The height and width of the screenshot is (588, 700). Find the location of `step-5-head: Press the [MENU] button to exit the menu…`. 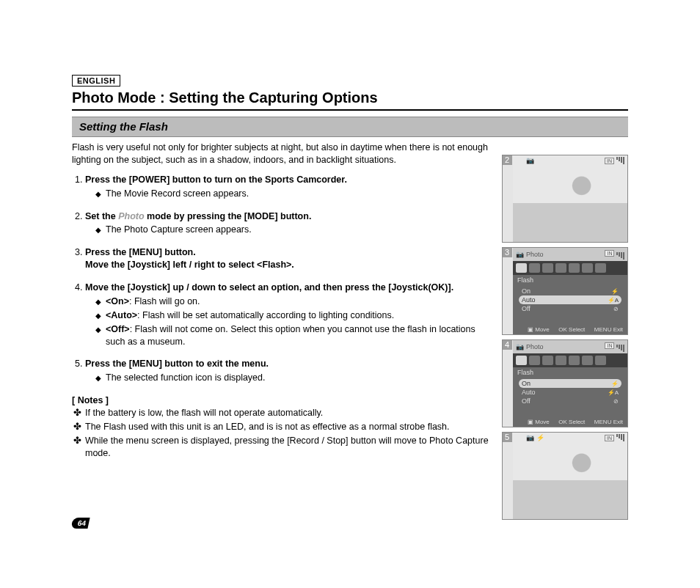

step-5-head: Press the [MENU] button to exit the menu… is located at coordinates (177, 364).